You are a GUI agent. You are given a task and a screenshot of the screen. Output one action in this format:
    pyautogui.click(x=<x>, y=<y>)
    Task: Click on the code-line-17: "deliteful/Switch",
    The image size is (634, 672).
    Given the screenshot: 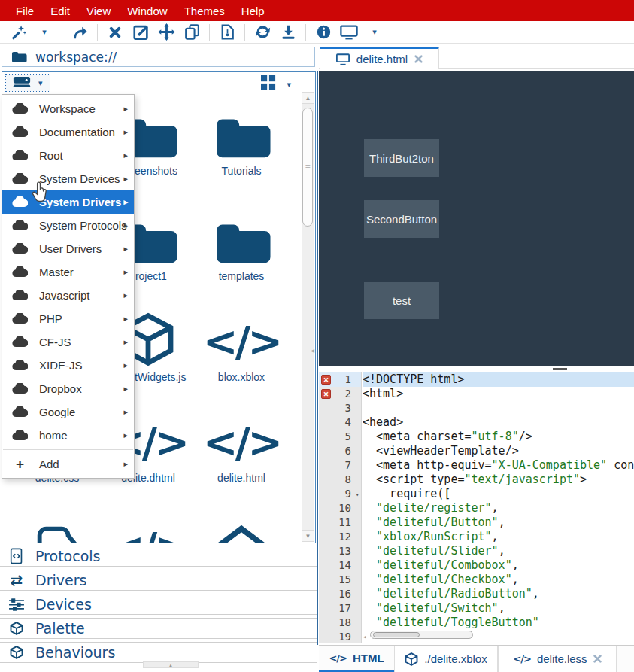 What is the action you would take?
    pyautogui.click(x=498, y=608)
    